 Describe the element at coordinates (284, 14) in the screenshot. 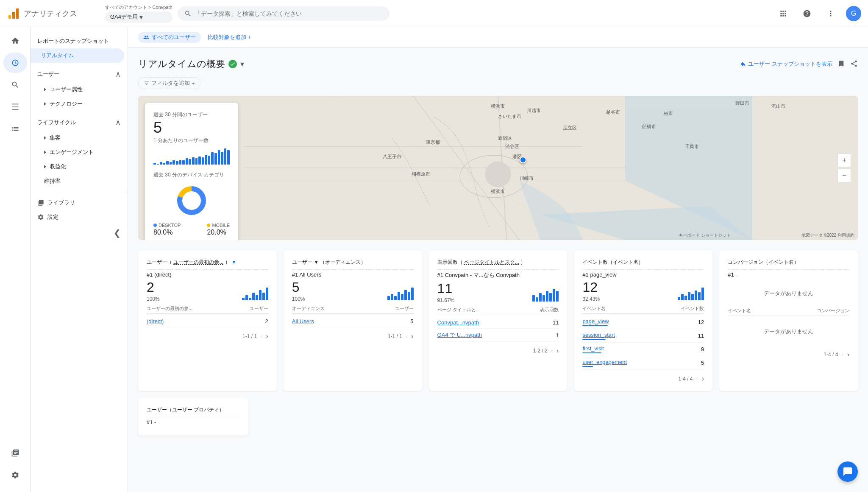

I see `search-bar` at that location.